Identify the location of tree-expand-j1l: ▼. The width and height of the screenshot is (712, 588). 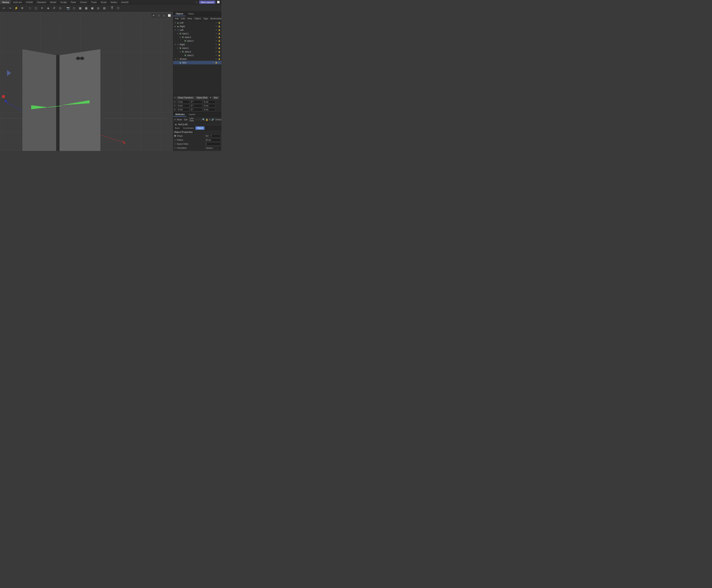
(177, 34).